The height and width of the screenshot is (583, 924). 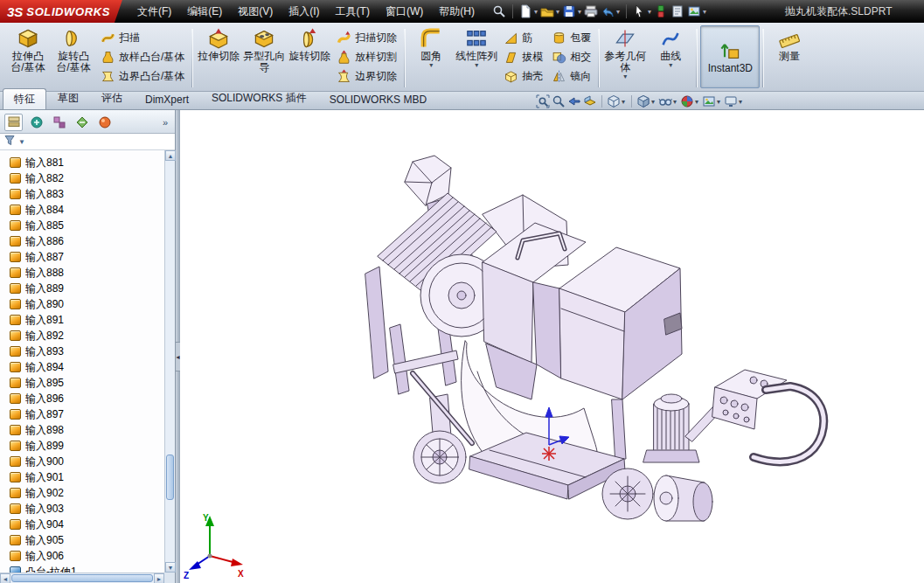 What do you see at coordinates (159, 579) in the screenshot?
I see `scroll-right-arrow: ►` at bounding box center [159, 579].